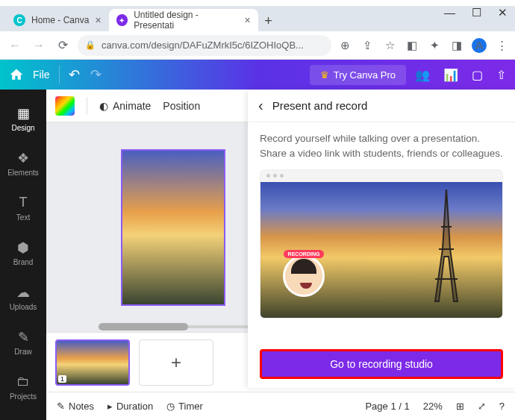 The width and height of the screenshot is (515, 420). I want to click on browser-toolbar-icons: ⊕ ⇪ ☆ ◧ ✦ ◨ A ⋮, so click(423, 46).